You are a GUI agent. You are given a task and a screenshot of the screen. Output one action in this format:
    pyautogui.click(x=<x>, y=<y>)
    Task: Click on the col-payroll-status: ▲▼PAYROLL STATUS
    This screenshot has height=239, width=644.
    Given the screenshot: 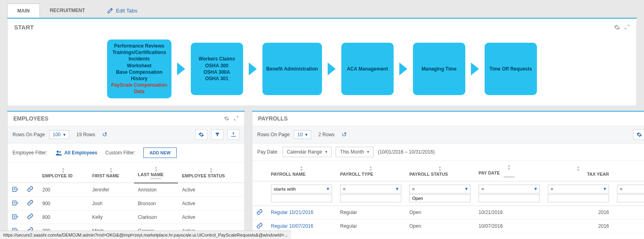 What is the action you would take?
    pyautogui.click(x=440, y=171)
    